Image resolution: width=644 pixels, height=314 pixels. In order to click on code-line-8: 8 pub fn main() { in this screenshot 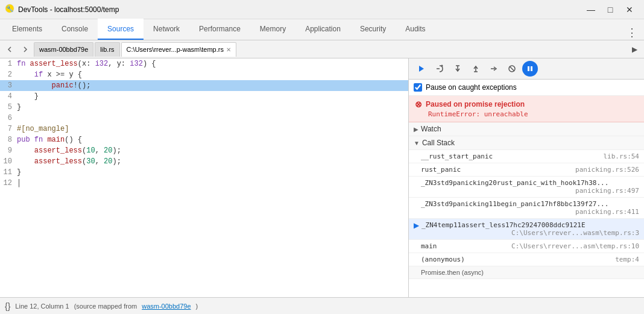, I will do `click(204, 140)`.